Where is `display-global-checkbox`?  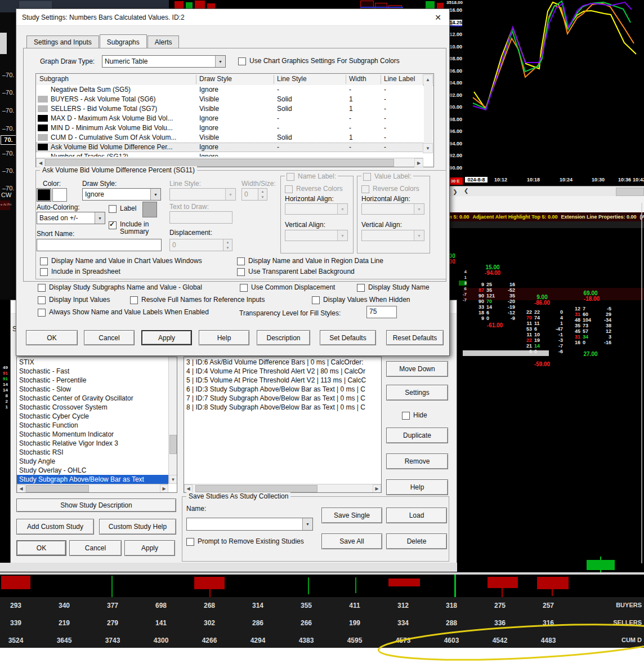
display-global-checkbox is located at coordinates (42, 288).